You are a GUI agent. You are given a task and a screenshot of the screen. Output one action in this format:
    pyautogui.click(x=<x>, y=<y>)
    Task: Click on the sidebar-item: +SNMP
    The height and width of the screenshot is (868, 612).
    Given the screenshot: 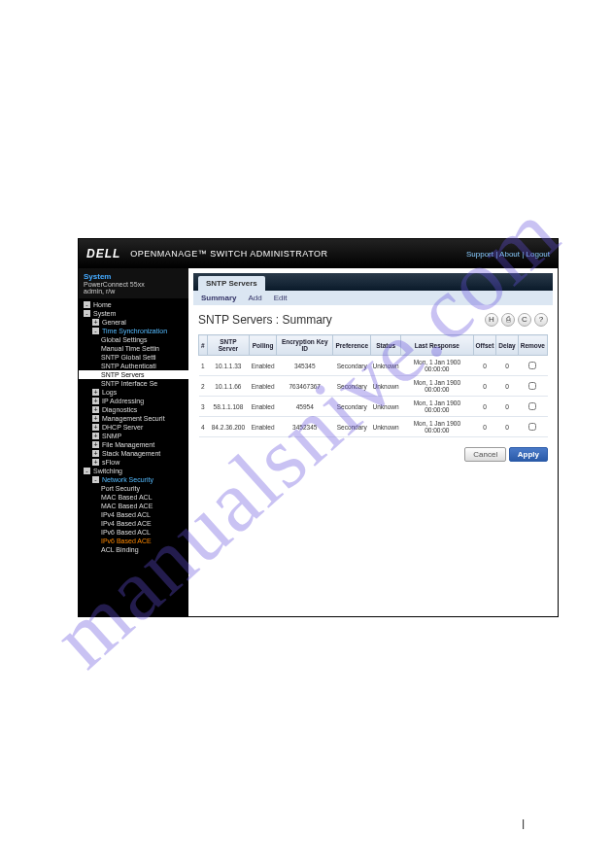 What is the action you would take?
    pyautogui.click(x=134, y=435)
    